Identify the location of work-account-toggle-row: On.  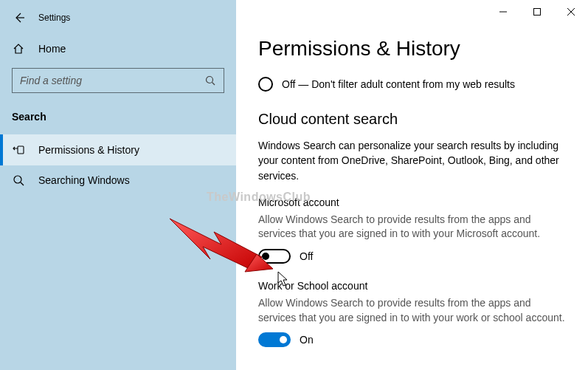
(412, 340).